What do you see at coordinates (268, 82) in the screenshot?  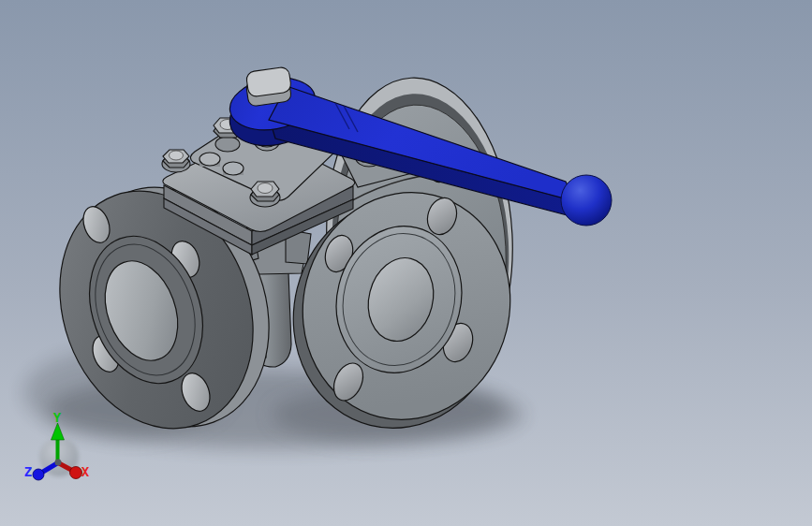 I see `stem-nut-top` at bounding box center [268, 82].